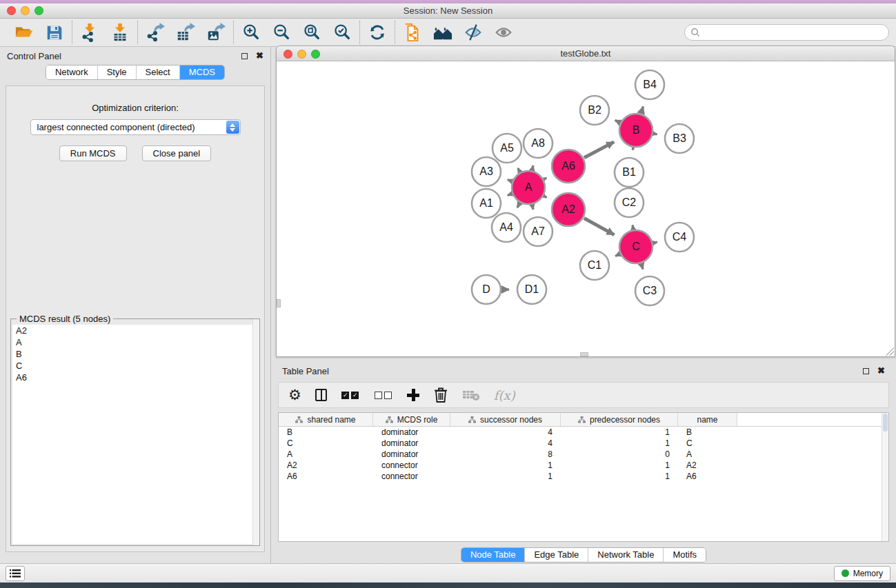  I want to click on graph-node-A8: A8, so click(538, 143).